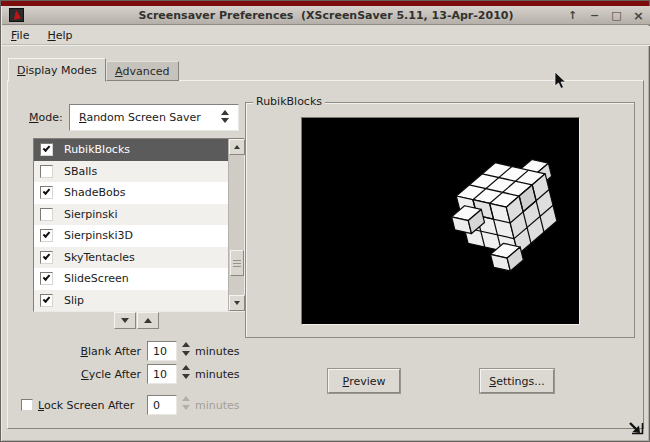  I want to click on screensaver-list: RubikBlocksSBallsShadeBobsSierpinskiSier…, so click(131, 225).